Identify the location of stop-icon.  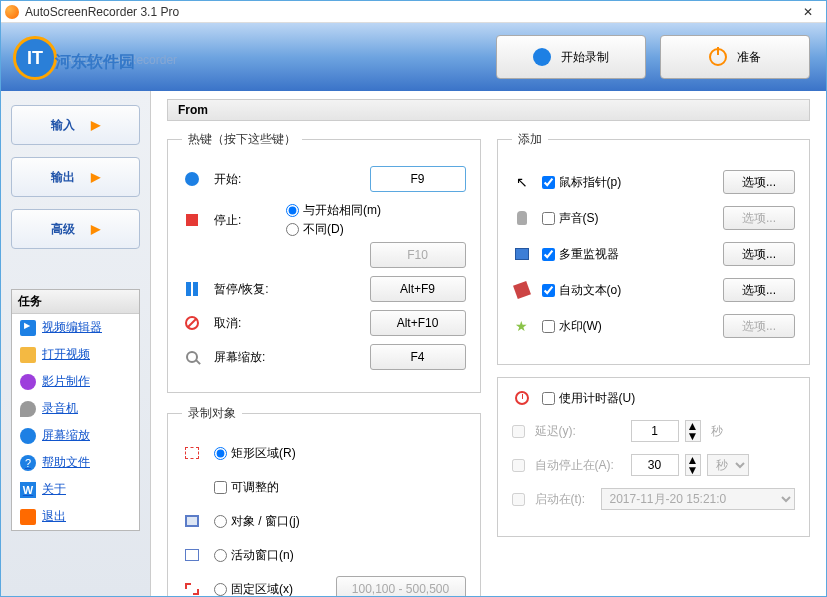
(192, 220).